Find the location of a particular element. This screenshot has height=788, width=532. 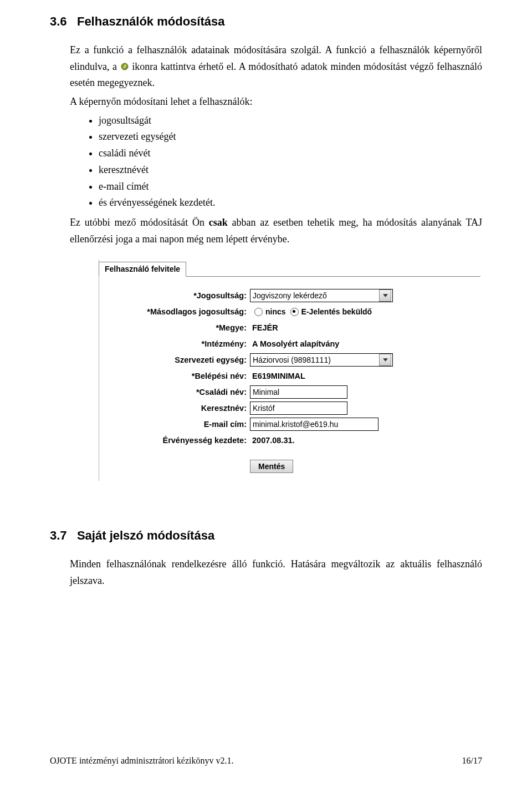

heading-number: 3.6 is located at coordinates (59, 21).